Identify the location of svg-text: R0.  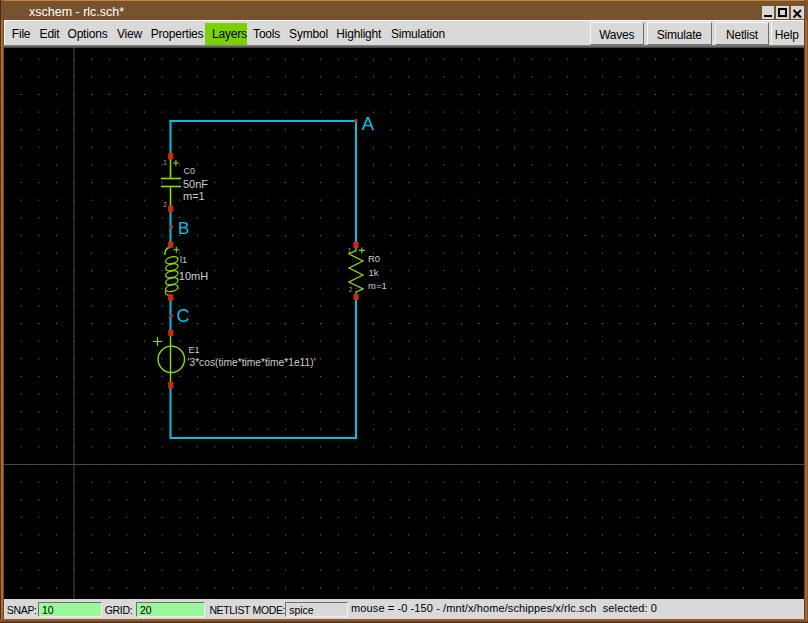
(374, 258).